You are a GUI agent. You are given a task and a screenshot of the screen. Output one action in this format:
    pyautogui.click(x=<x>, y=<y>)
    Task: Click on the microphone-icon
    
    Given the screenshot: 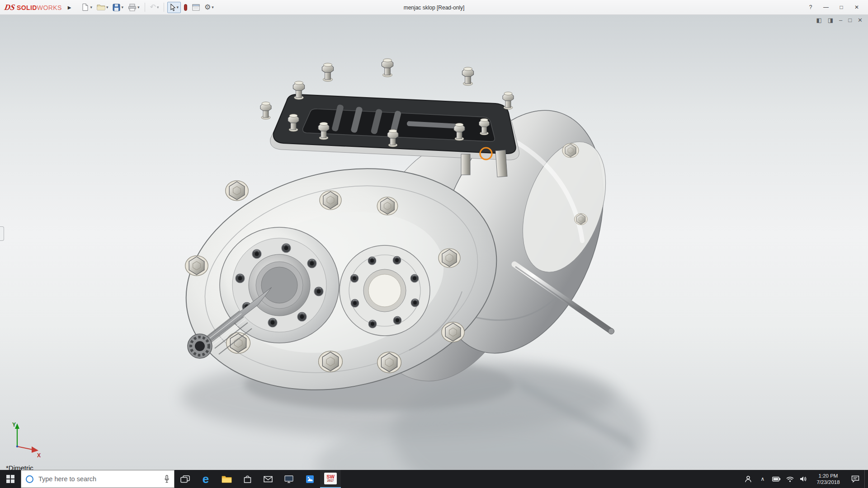 What is the action you would take?
    pyautogui.click(x=167, y=479)
    